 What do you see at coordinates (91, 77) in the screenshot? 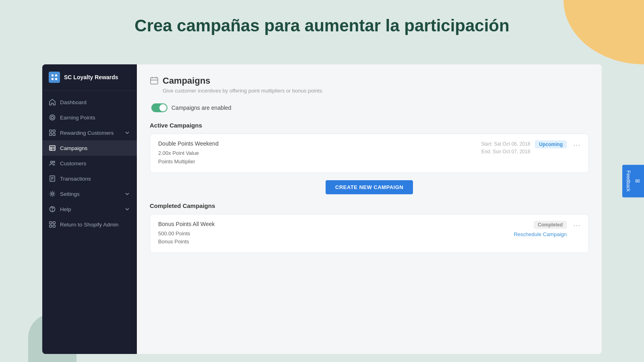
I see `brand-name: SC Loyalty Rewards` at bounding box center [91, 77].